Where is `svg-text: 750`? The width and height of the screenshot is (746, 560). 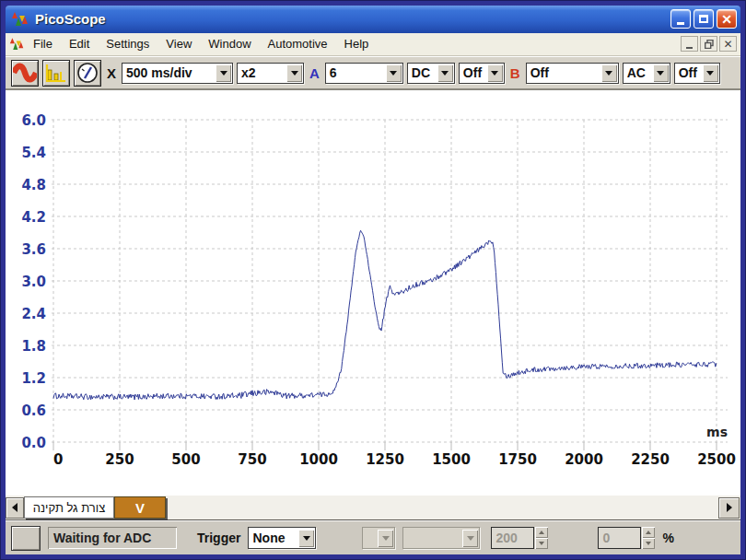
svg-text: 750 is located at coordinates (252, 460).